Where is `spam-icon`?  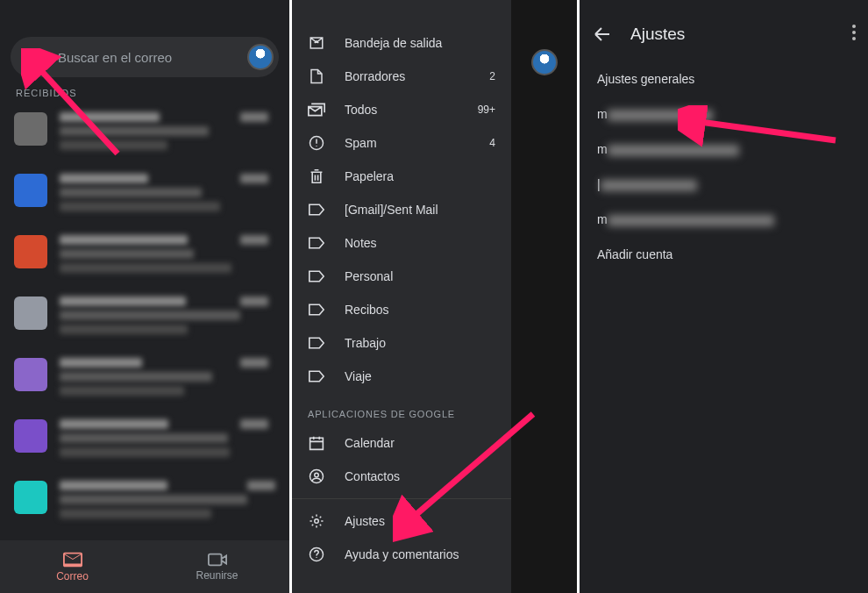 spam-icon is located at coordinates (317, 143).